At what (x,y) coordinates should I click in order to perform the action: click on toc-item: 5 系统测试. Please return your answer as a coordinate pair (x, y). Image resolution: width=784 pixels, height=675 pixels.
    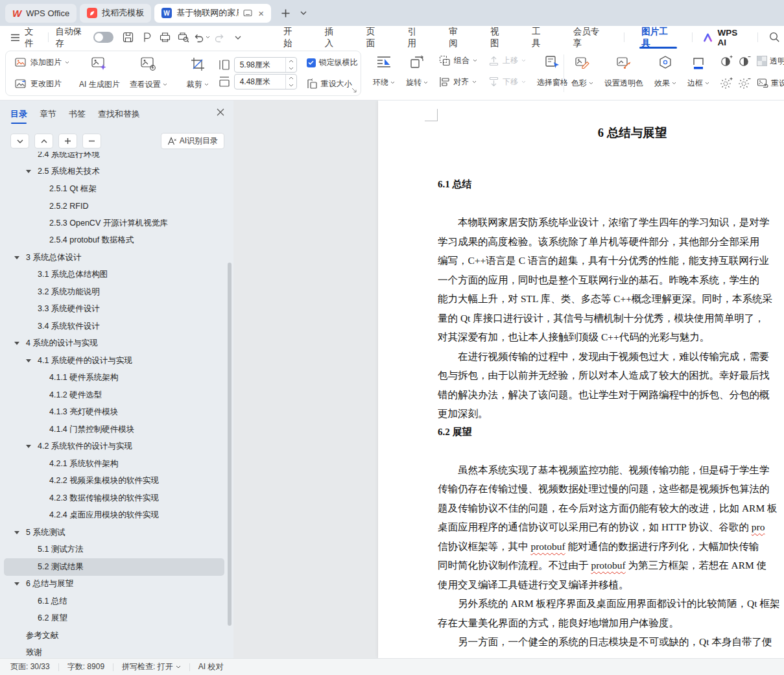
    Looking at the image, I should click on (114, 533).